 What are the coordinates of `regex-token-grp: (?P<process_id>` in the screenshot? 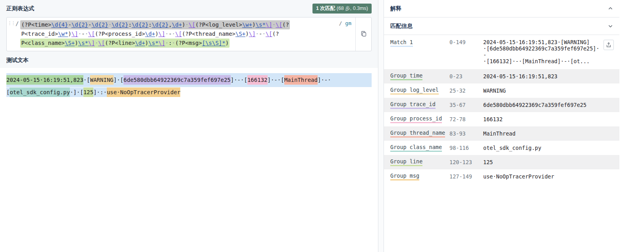 It's located at (120, 34).